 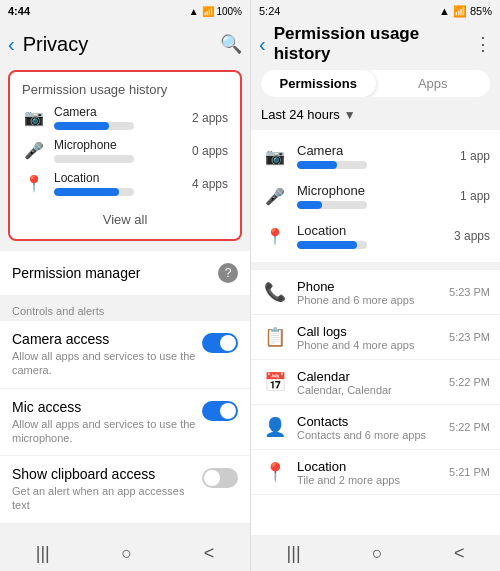 What do you see at coordinates (82, 126) in the screenshot?
I see `perm-bar-camera` at bounding box center [82, 126].